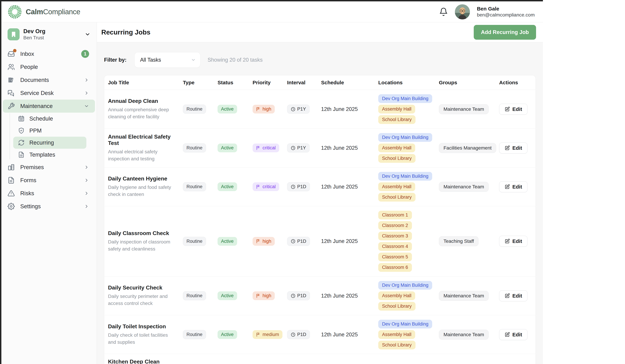 The image size is (625, 364). What do you see at coordinates (50, 119) in the screenshot?
I see `sidebar-subitem-schedule: Schedule` at bounding box center [50, 119].